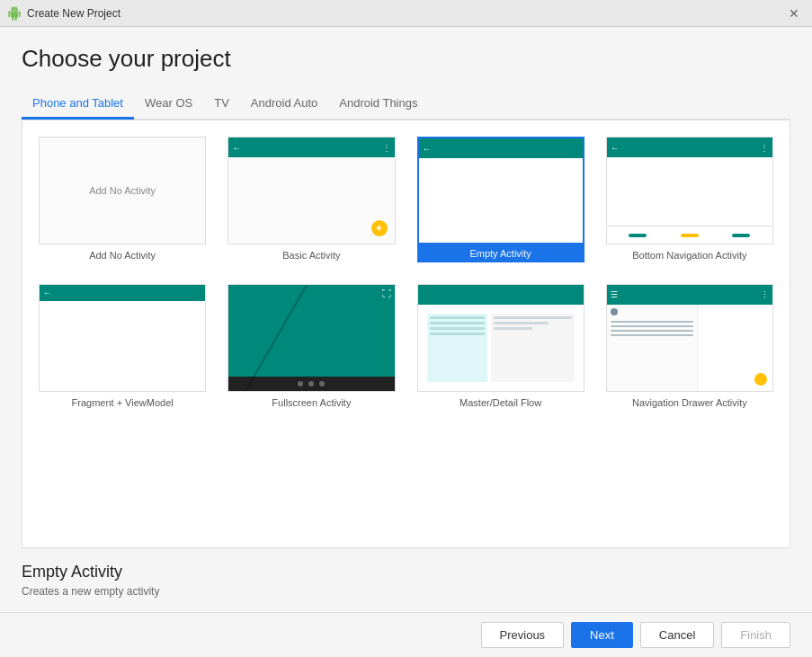 The image size is (812, 657). I want to click on cancel-button: Cancel, so click(677, 635).